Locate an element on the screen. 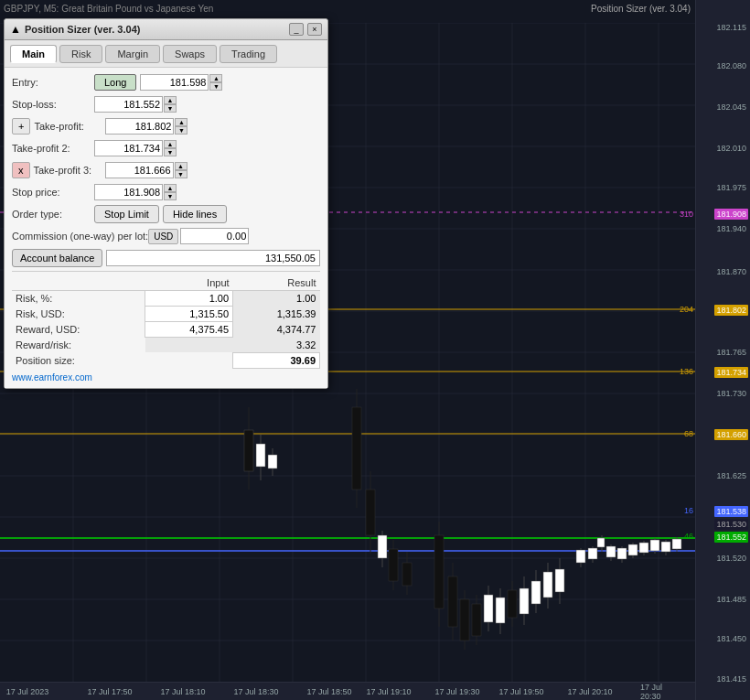 This screenshot has height=700, width=750. takeprofit-prefix-button: + is located at coordinates (21, 126).